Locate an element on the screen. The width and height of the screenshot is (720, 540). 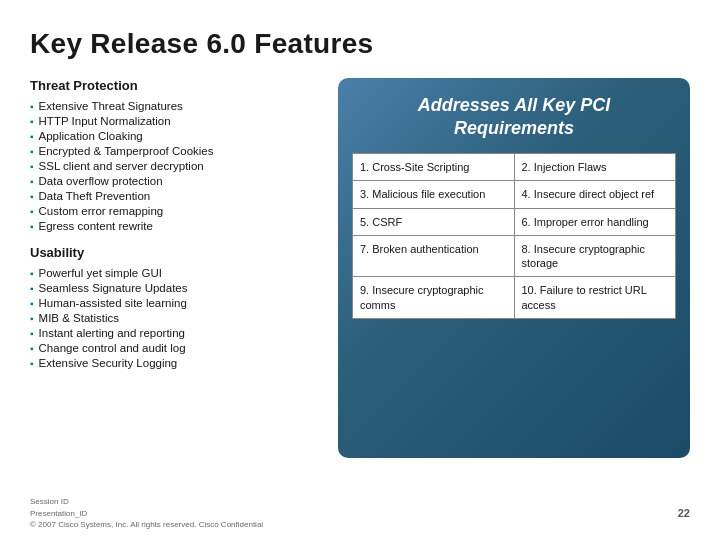
table-cell: 8. Insecure cryptographic storage is located at coordinates (595, 256).